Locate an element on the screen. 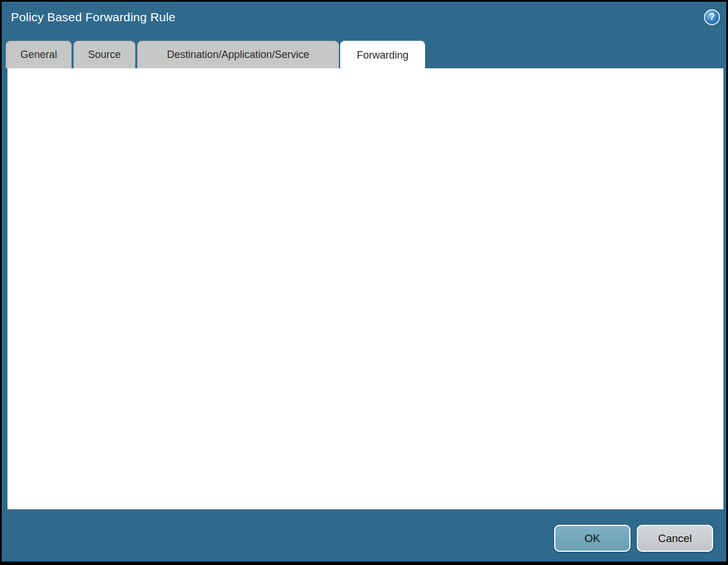  tab-source: Source is located at coordinates (104, 55).